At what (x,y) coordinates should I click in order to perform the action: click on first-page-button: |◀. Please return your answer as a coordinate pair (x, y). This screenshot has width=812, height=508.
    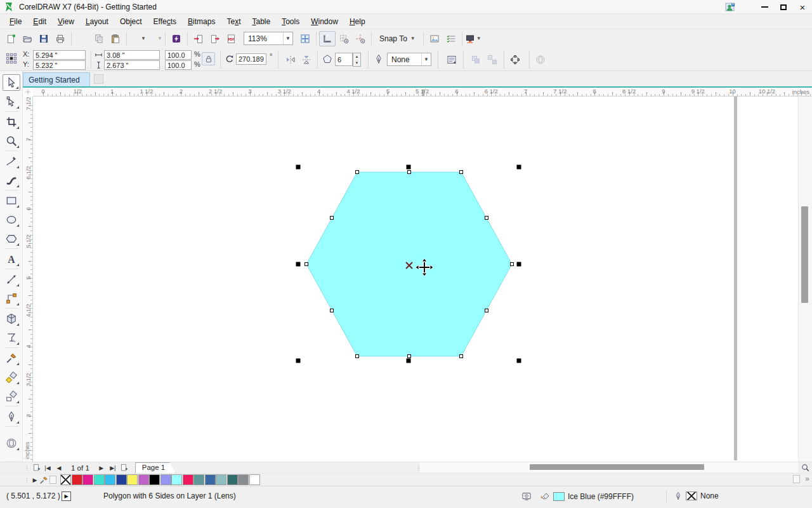
    Looking at the image, I should click on (48, 468).